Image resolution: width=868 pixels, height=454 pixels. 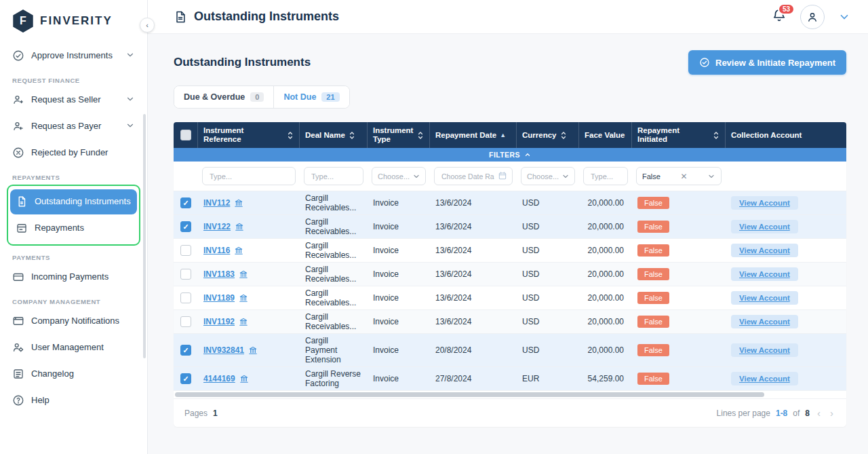 I want to click on instrument-reference-link: INV932841, so click(x=224, y=350).